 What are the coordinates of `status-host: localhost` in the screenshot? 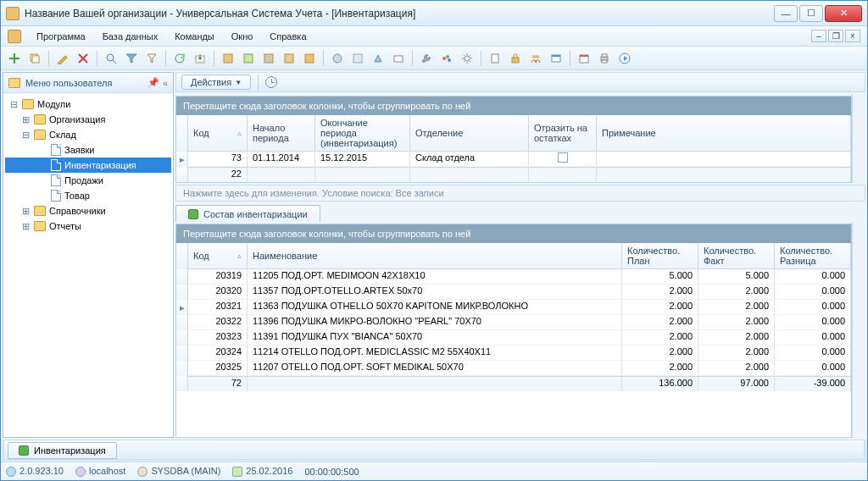 It's located at (100, 471).